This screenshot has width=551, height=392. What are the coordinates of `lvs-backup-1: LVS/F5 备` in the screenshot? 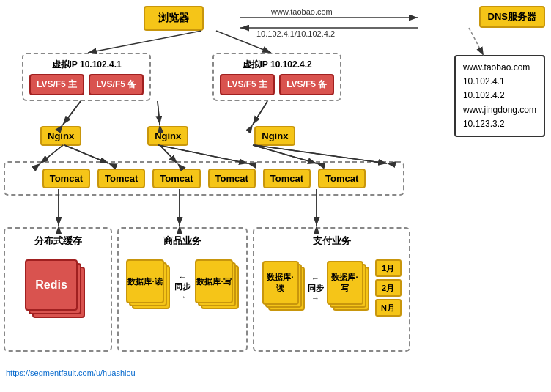 It's located at (116, 85).